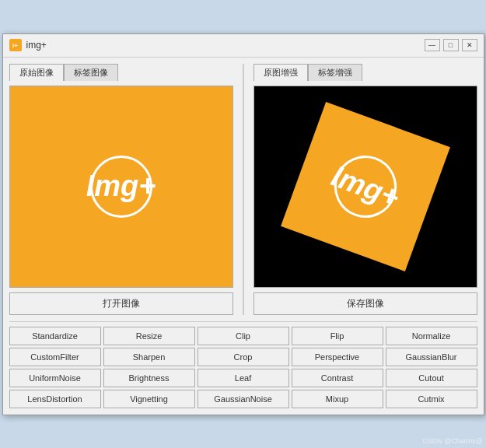  I want to click on augmented-logo-circle: Img+, so click(365, 187).